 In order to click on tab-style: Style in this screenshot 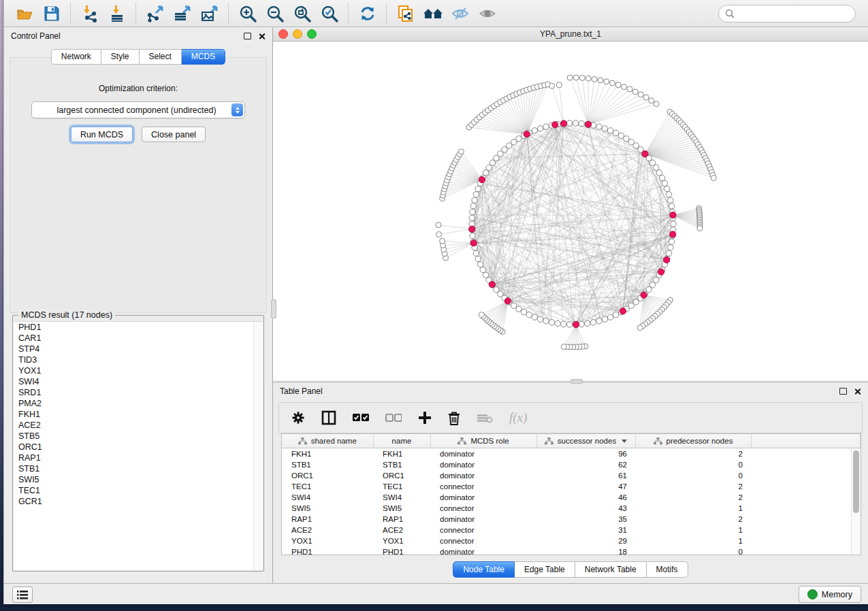, I will do `click(120, 57)`.